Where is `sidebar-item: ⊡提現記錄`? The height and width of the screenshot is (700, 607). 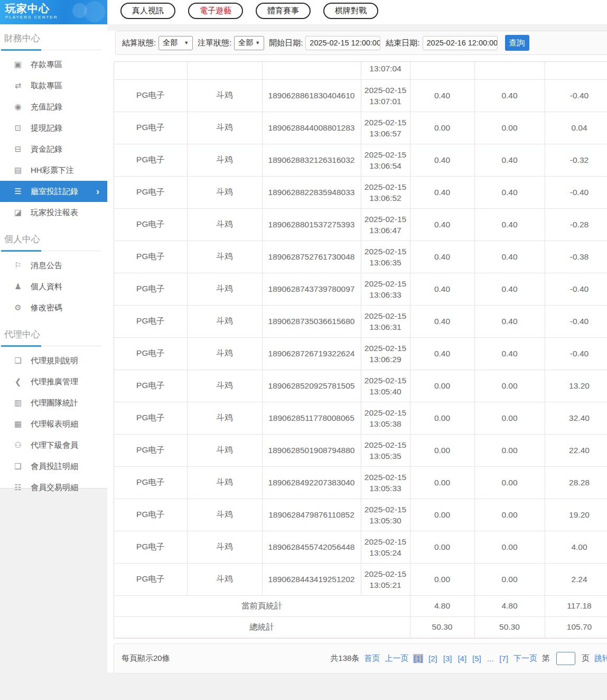 sidebar-item: ⊡提現記錄 is located at coordinates (54, 128).